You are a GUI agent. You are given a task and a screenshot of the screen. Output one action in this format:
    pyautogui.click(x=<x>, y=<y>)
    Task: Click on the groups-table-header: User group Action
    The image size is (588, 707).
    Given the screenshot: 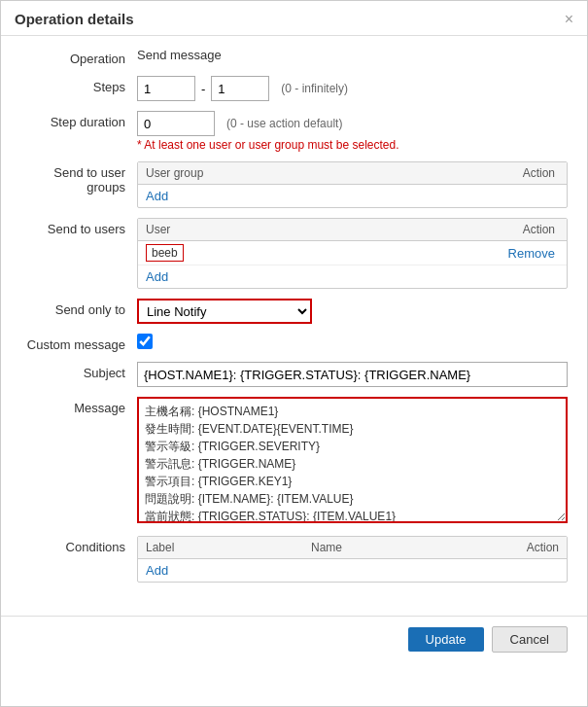 What is the action you would take?
    pyautogui.click(x=352, y=173)
    